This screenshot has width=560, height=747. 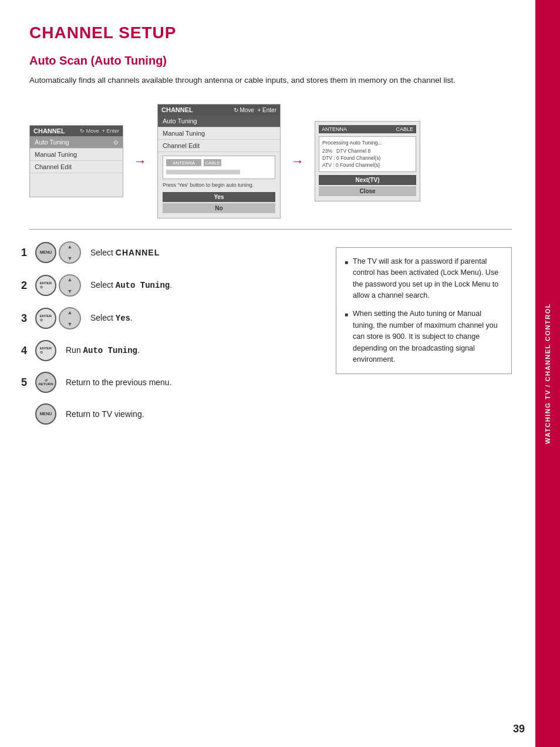 What do you see at coordinates (24, 382) in the screenshot?
I see `step-number-5: 5` at bounding box center [24, 382].